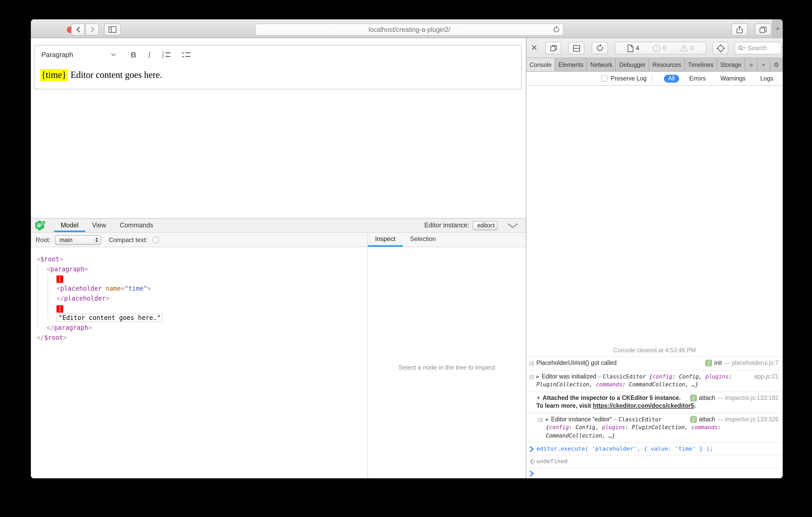  I want to click on inspector-tab-view: View, so click(99, 225).